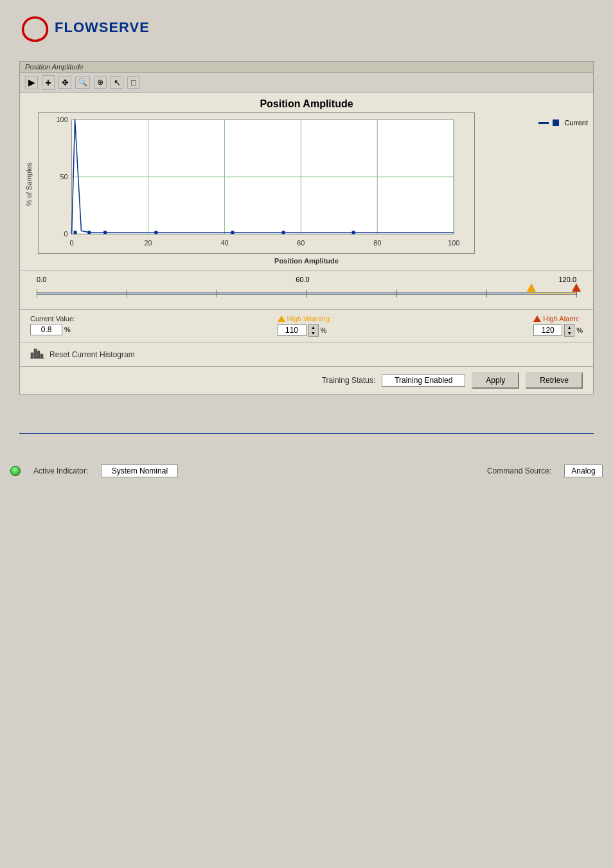 This screenshot has height=868, width=613. Describe the element at coordinates (519, 471) in the screenshot. I see `command-source-label: Command Source:` at that location.